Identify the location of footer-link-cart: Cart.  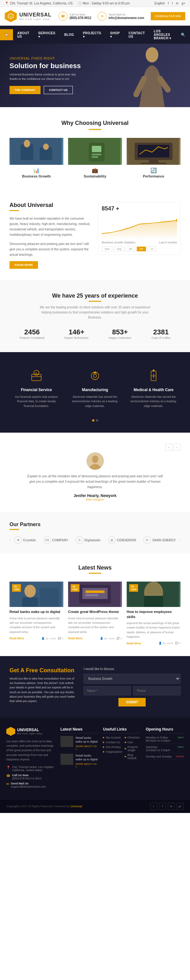
(133, 742).